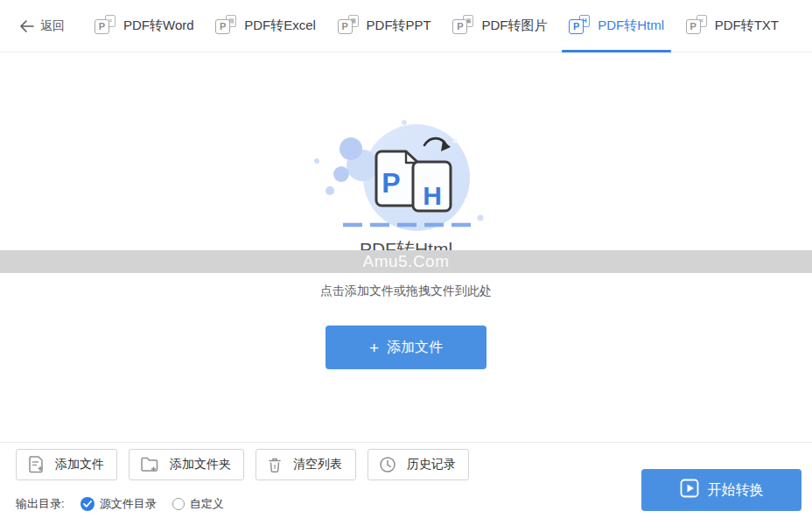 The height and width of the screenshot is (525, 812). Describe the element at coordinates (275, 465) in the screenshot. I see `trash-icon` at that location.